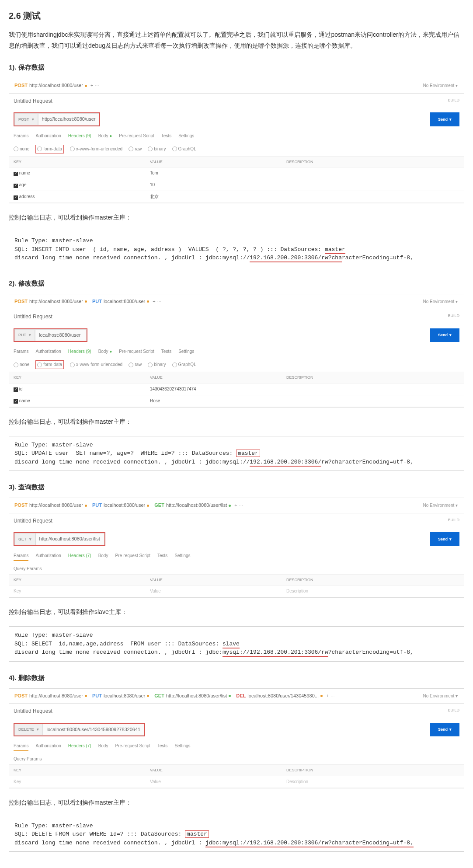 Image resolution: width=473 pixels, height=868 pixels. What do you see at coordinates (236, 569) in the screenshot?
I see `query-params-label: Query Params` at bounding box center [236, 569].